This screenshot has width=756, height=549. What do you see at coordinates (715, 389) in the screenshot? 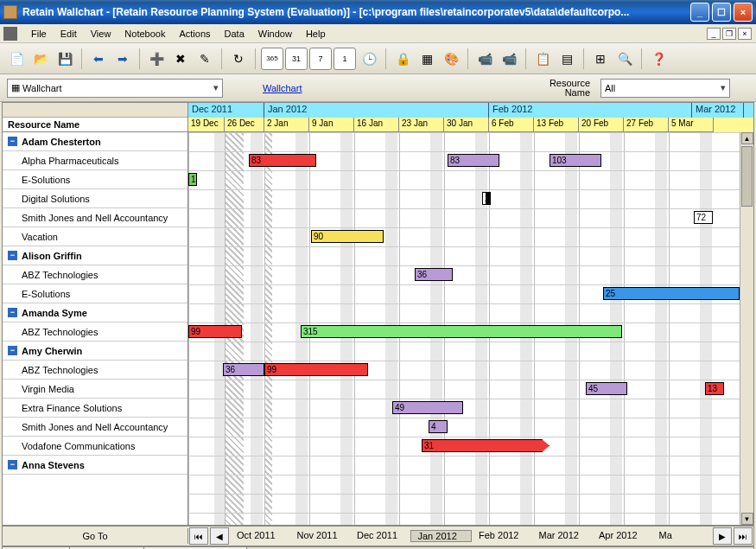
I see `gantt-bar: 13` at bounding box center [715, 389].